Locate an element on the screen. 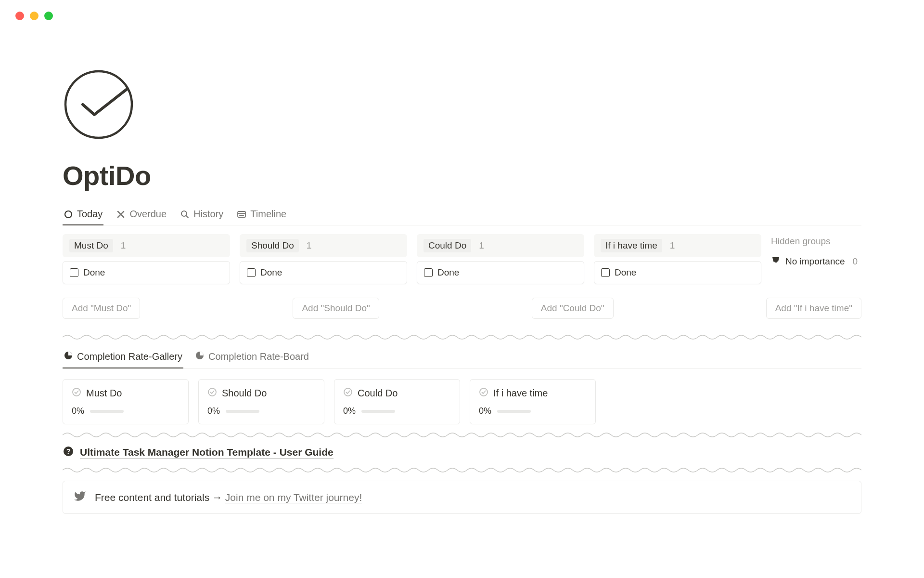 The width and height of the screenshot is (924, 578). tab-label: Today is located at coordinates (90, 214).